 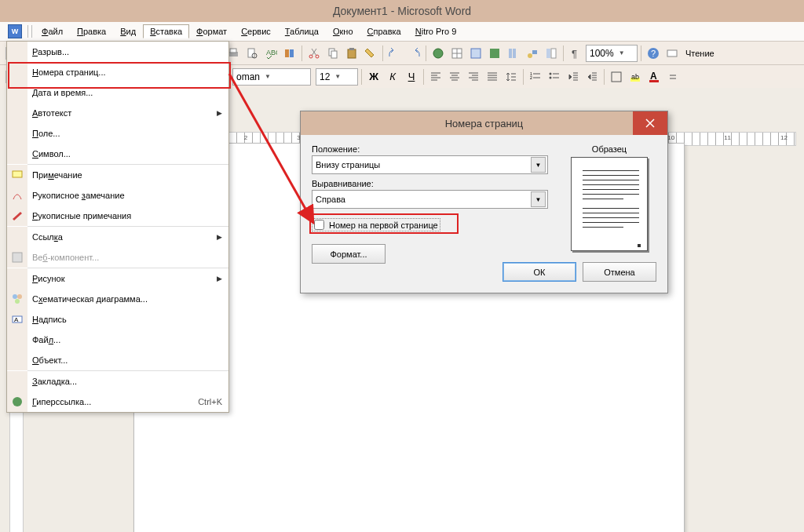 I want to click on chevron-down-icon: ▼, so click(x=539, y=165).